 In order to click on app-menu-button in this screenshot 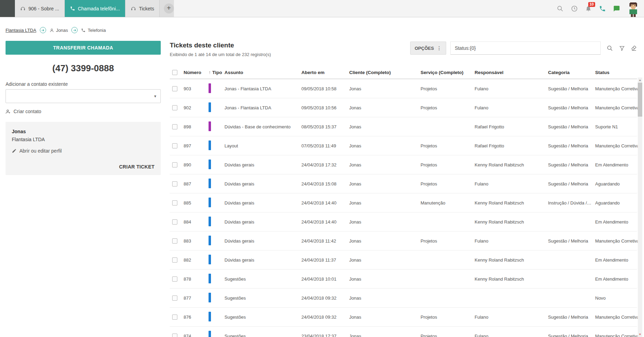, I will do `click(8, 8)`.